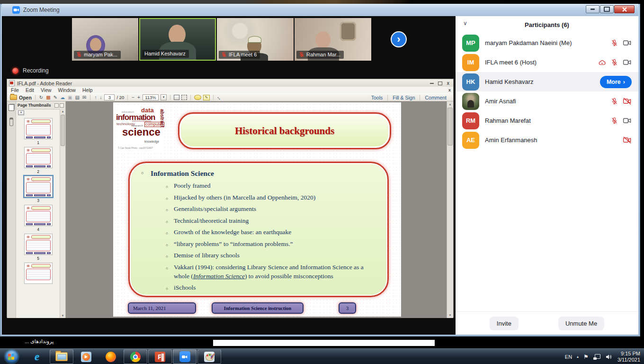 The image size is (644, 364). I want to click on participant-row-maryam: MP maryam Pakdaman Naeini (Me), so click(547, 43).